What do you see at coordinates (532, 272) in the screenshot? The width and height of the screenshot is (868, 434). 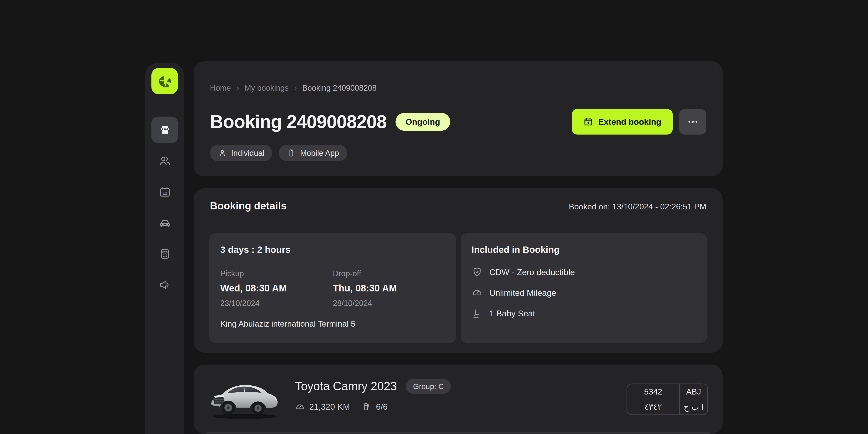 I see `included-label: CDW - Zero deductible` at bounding box center [532, 272].